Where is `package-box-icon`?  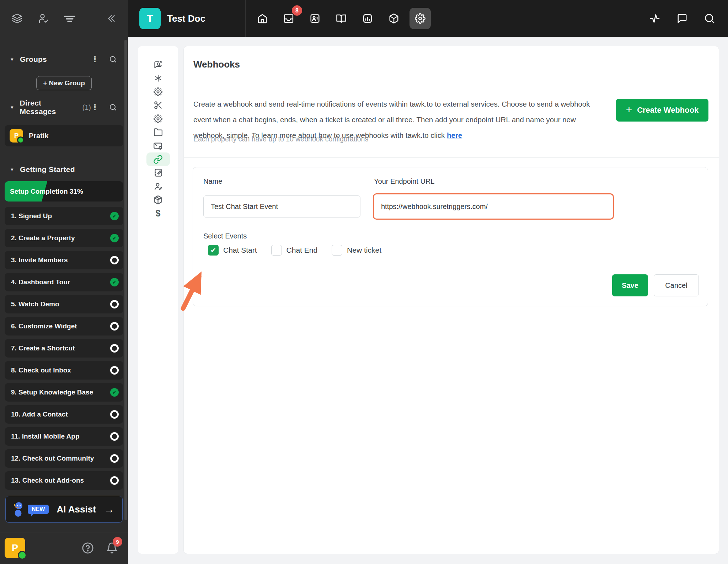 package-box-icon is located at coordinates (158, 200).